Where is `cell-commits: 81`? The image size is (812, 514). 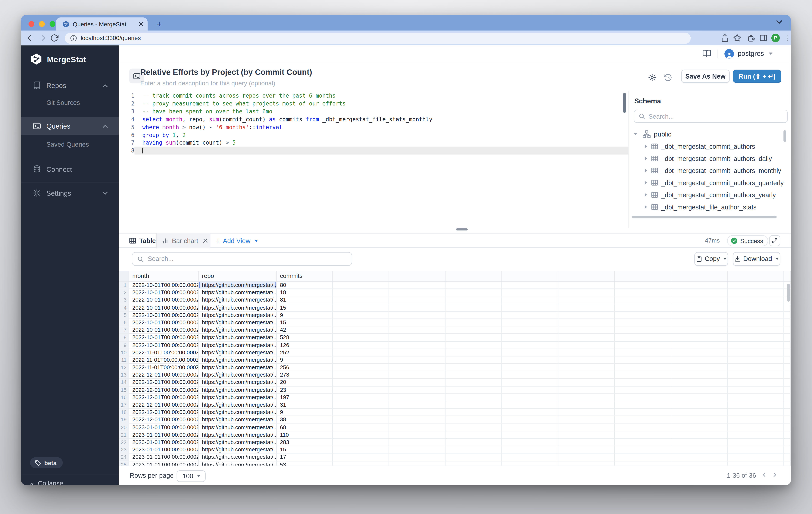 cell-commits: 81 is located at coordinates (305, 300).